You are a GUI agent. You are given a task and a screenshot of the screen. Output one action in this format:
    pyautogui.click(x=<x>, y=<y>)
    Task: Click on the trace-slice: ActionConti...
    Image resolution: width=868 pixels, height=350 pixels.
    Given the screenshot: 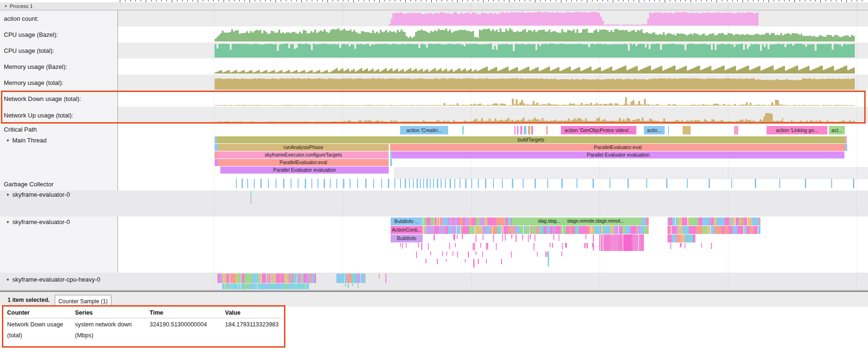 What is the action you would take?
    pyautogui.click(x=407, y=230)
    